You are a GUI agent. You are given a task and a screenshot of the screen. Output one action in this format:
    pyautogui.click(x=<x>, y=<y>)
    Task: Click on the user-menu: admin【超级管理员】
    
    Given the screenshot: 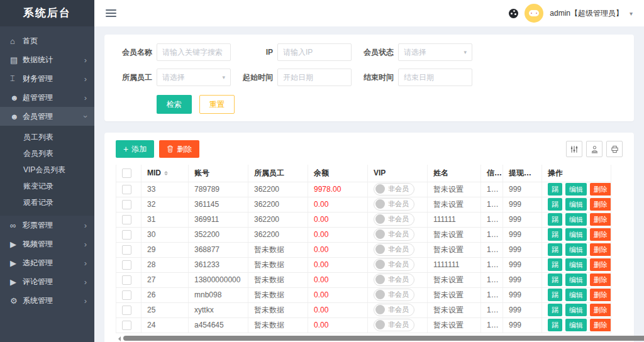 What is the action you would take?
    pyautogui.click(x=586, y=14)
    